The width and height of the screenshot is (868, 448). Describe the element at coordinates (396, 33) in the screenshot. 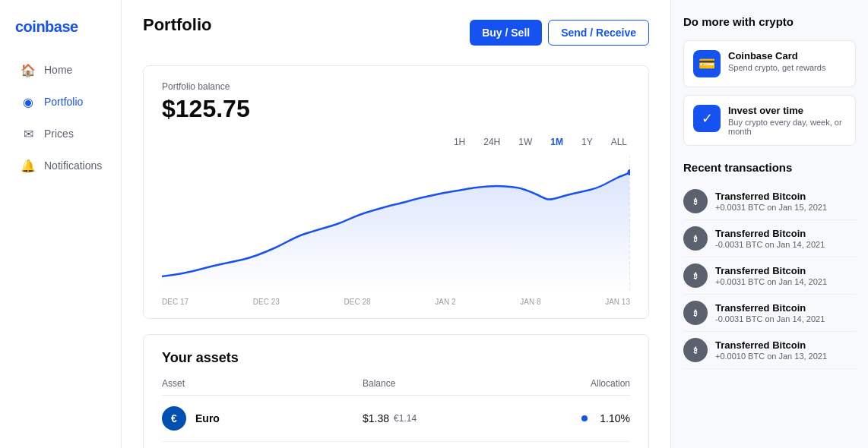

I see `top-row: Portfolio Buy / Sell Send / Receive` at that location.